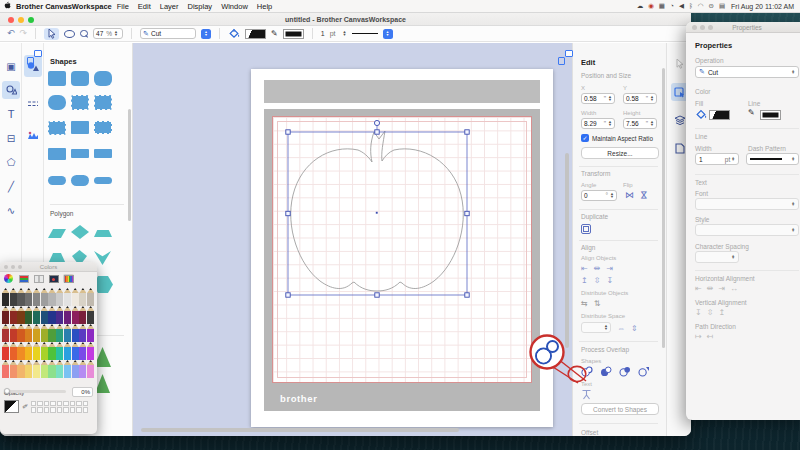 This screenshot has height=450, width=800. Describe the element at coordinates (82, 392) in the screenshot. I see `opacity-value: 0%` at that location.